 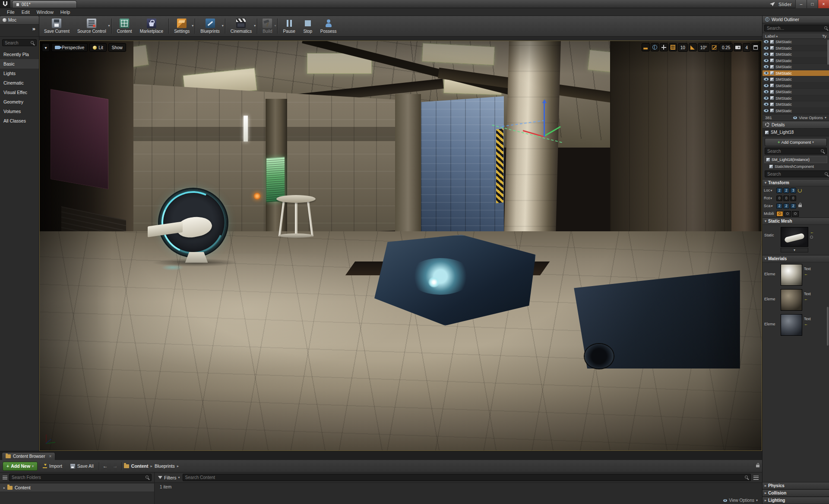 I want to click on static-mesh-dropdown: ▾, so click(x=794, y=250).